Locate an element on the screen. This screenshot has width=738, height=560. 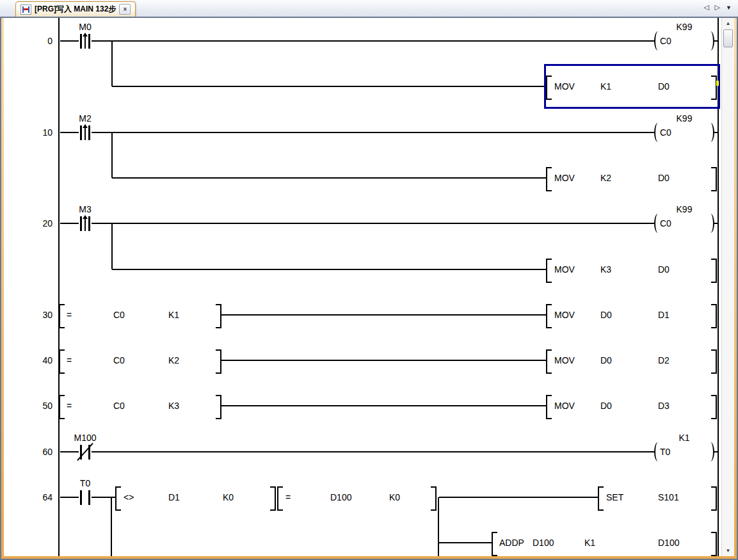
tab-bar: [PRG]写入 MAIN 132步 × ◁ ▷ ▼ is located at coordinates (369, 8).